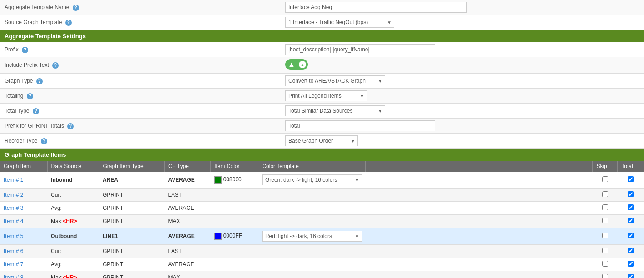 Image resolution: width=644 pixels, height=278 pixels. What do you see at coordinates (14, 221) in the screenshot?
I see `graph-item-link: Item # 4` at bounding box center [14, 221].